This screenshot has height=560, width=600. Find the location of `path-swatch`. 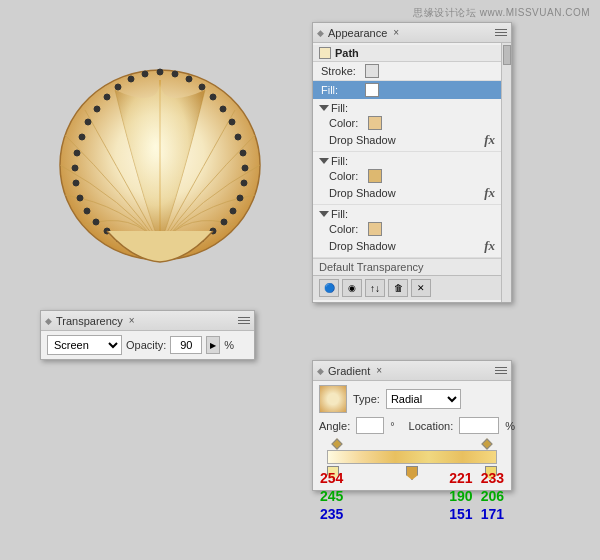

path-swatch is located at coordinates (325, 53).